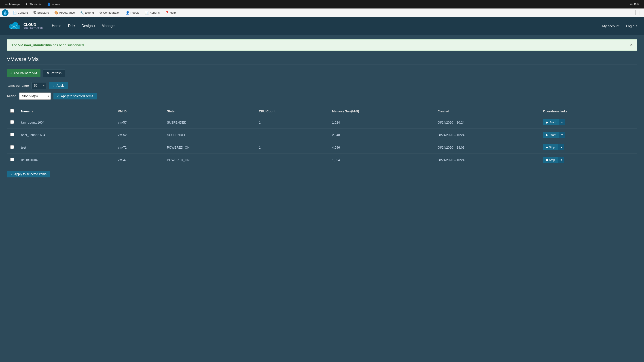 The image size is (644, 362). Describe the element at coordinates (139, 111) in the screenshot. I see `col-header-vmid: VM ID` at that location.